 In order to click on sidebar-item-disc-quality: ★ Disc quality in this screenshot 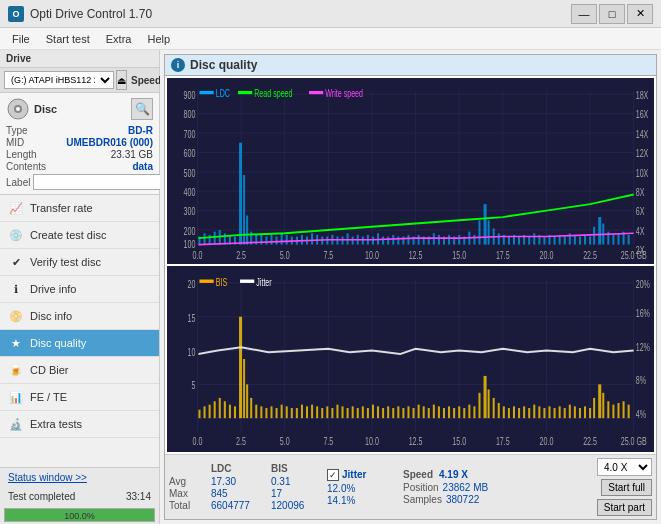, I will do `click(80, 344)`.